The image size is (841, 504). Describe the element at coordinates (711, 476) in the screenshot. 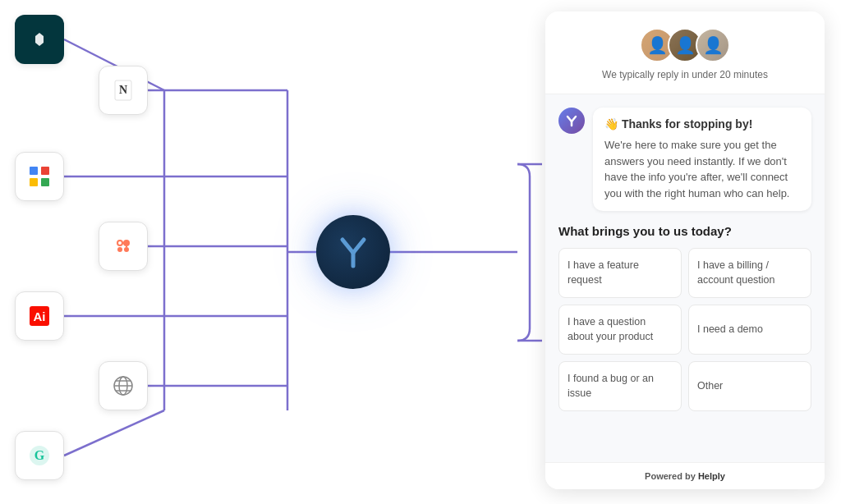

I see `footer-brand: Helply` at that location.